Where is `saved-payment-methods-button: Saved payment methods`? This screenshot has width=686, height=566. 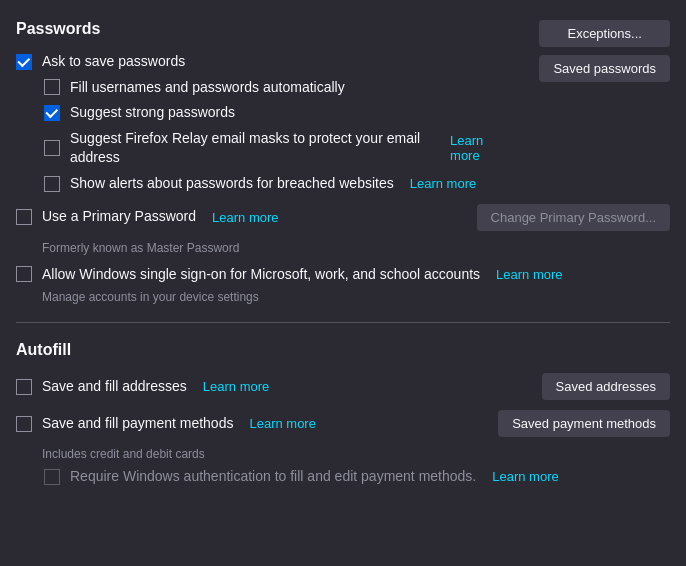
saved-payment-methods-button: Saved payment methods is located at coordinates (584, 424).